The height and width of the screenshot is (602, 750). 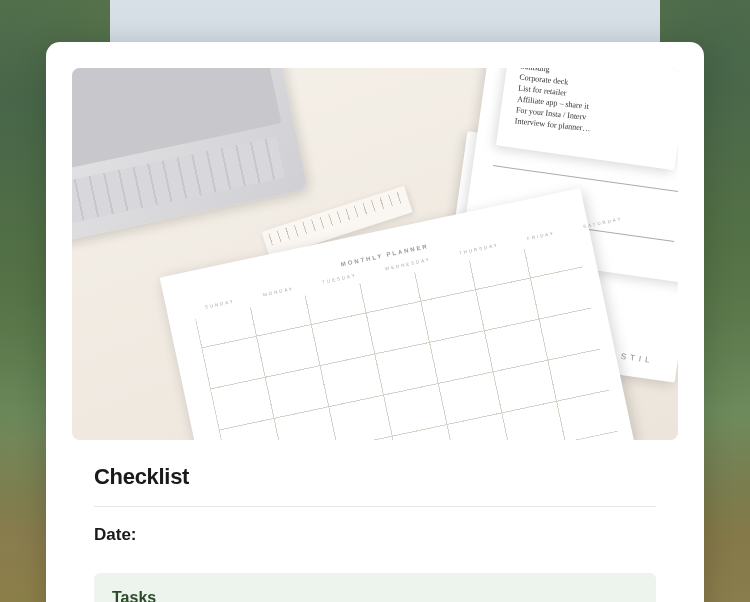 I want to click on date-field-label: Date:, so click(x=375, y=535).